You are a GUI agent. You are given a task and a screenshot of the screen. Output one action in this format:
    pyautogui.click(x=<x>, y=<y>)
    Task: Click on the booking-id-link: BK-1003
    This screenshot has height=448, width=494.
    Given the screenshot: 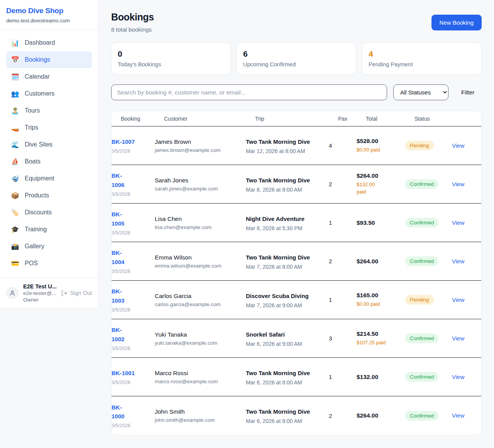 What is the action you would take?
    pyautogui.click(x=120, y=296)
    